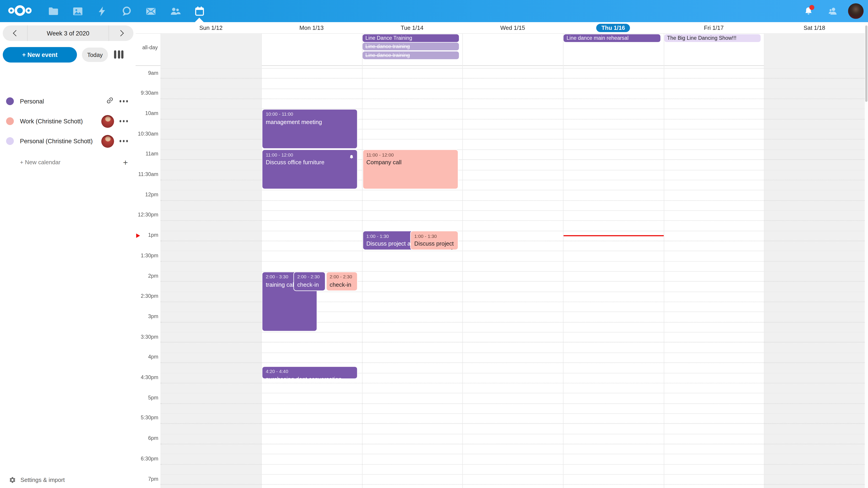  I want to click on event-time: 2:00 - 2:30, so click(342, 277).